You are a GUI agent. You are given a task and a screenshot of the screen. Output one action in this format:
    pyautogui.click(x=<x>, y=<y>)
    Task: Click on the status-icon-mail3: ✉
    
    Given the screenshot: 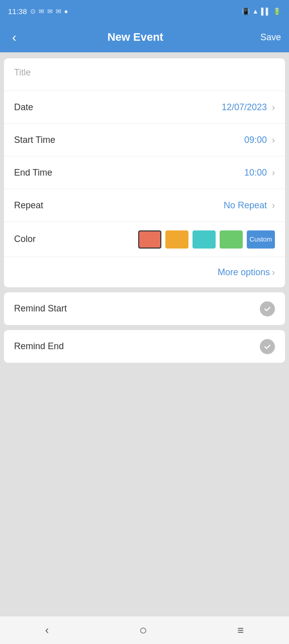 What is the action you would take?
    pyautogui.click(x=58, y=11)
    